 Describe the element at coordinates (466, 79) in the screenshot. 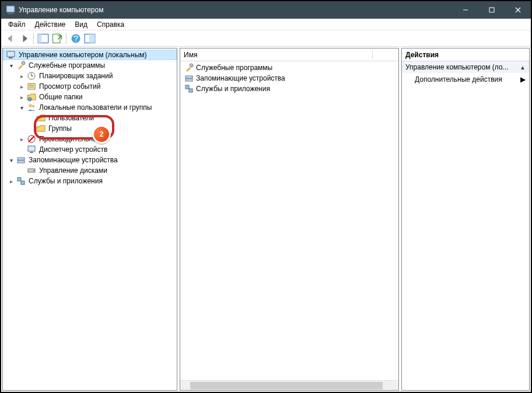

I see `actions-more: Дополнительные действия ▶` at that location.